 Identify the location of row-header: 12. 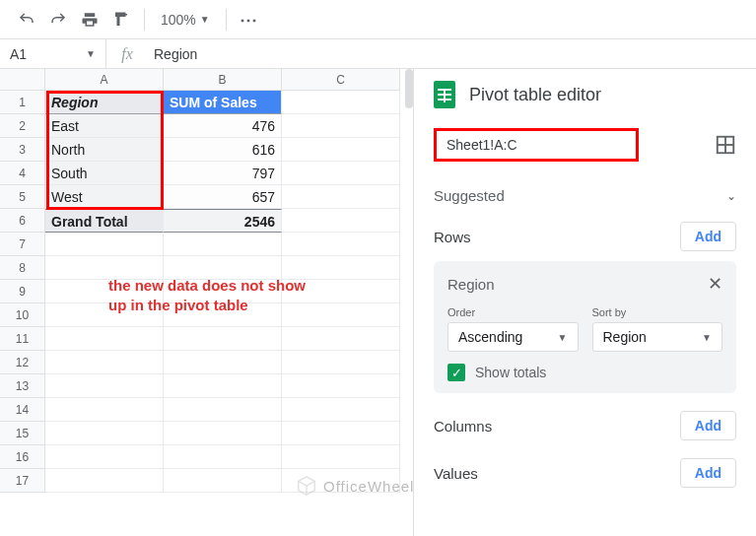
(23, 363).